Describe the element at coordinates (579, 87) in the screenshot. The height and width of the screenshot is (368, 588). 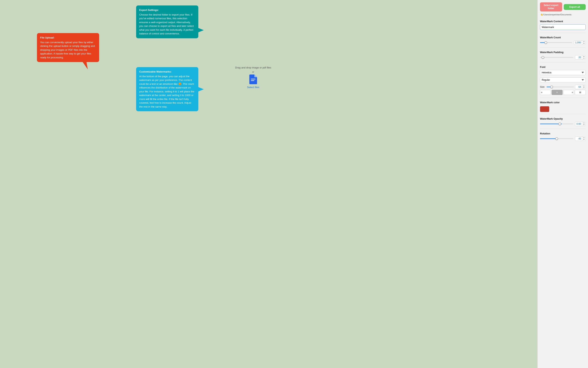
I see `font-size-value: 64` at that location.